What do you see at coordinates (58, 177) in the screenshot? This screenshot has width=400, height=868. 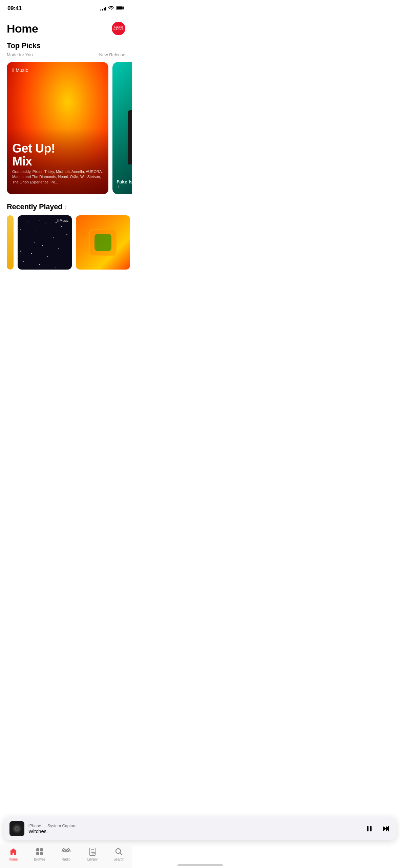 I see `card-description: Grandaddy, Pixies, Tricky, Mïrändä, Anne…` at bounding box center [58, 177].